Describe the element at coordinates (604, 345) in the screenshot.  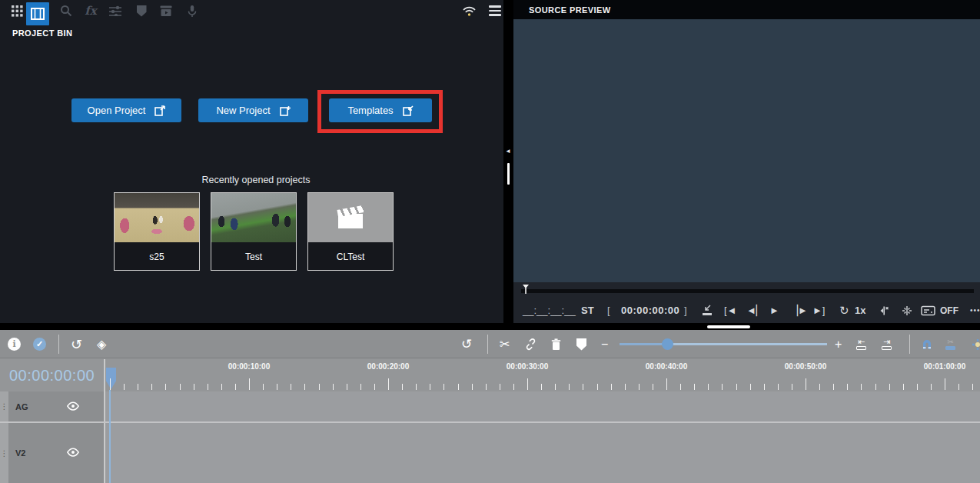
I see `zoom-out-icon: −` at that location.